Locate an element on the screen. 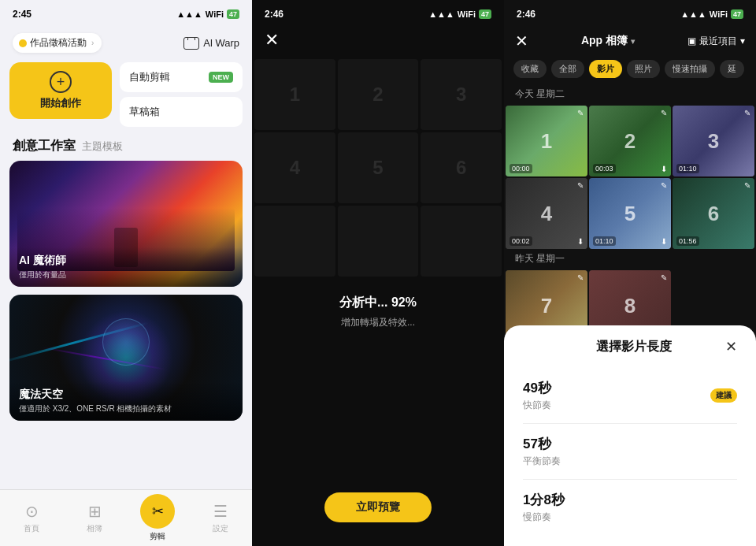 The image size is (756, 546). section-main-label: 創意工作室 is located at coordinates (44, 147).